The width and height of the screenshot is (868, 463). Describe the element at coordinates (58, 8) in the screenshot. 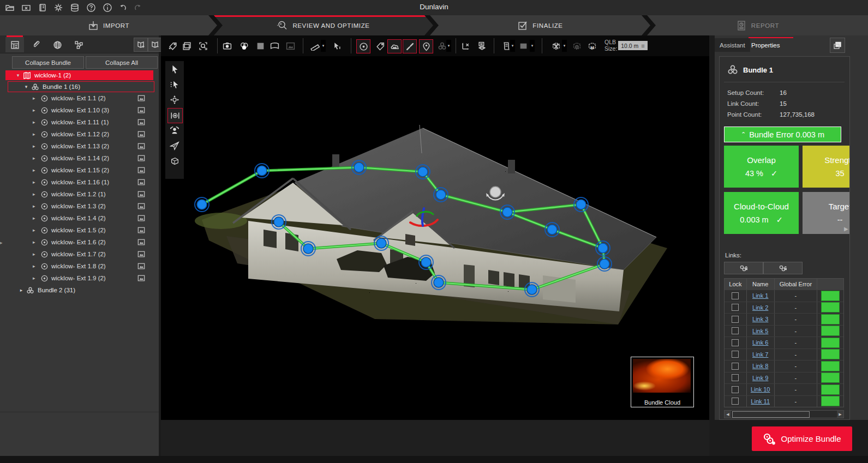

I see `settings-gear-icon` at that location.